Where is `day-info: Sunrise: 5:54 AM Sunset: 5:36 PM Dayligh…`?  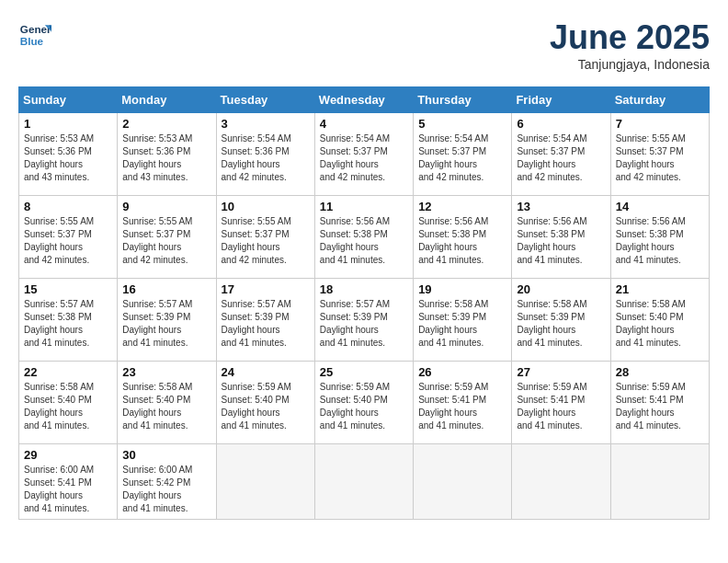 day-info: Sunrise: 5:54 AM Sunset: 5:36 PM Dayligh… is located at coordinates (266, 158).